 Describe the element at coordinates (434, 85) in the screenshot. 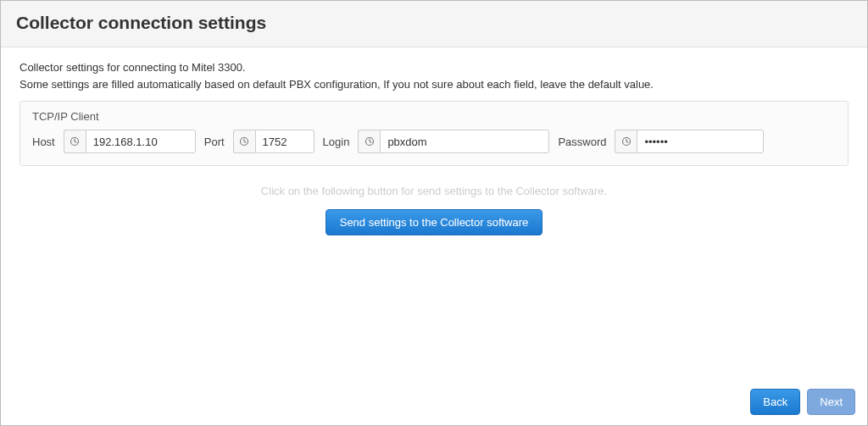

I see `intro-line2: Some settings are filled automatically b…` at that location.